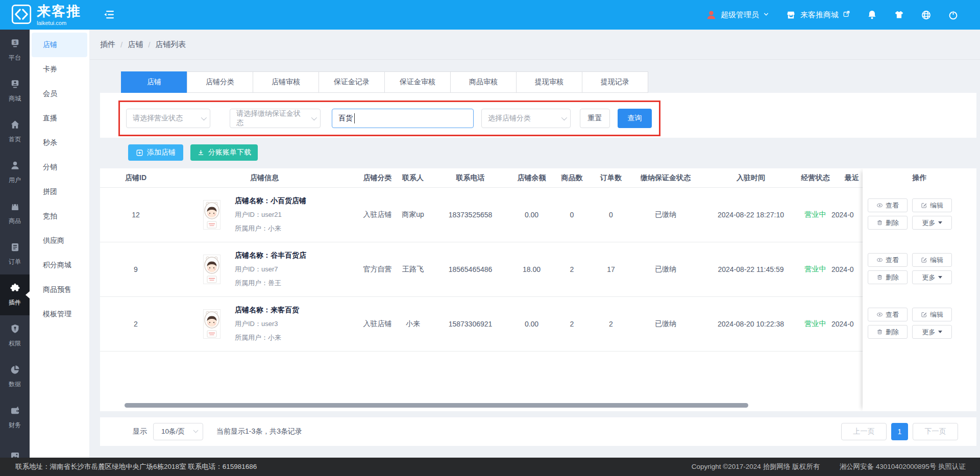  I want to click on breadcrumb-divider, so click(535, 59).